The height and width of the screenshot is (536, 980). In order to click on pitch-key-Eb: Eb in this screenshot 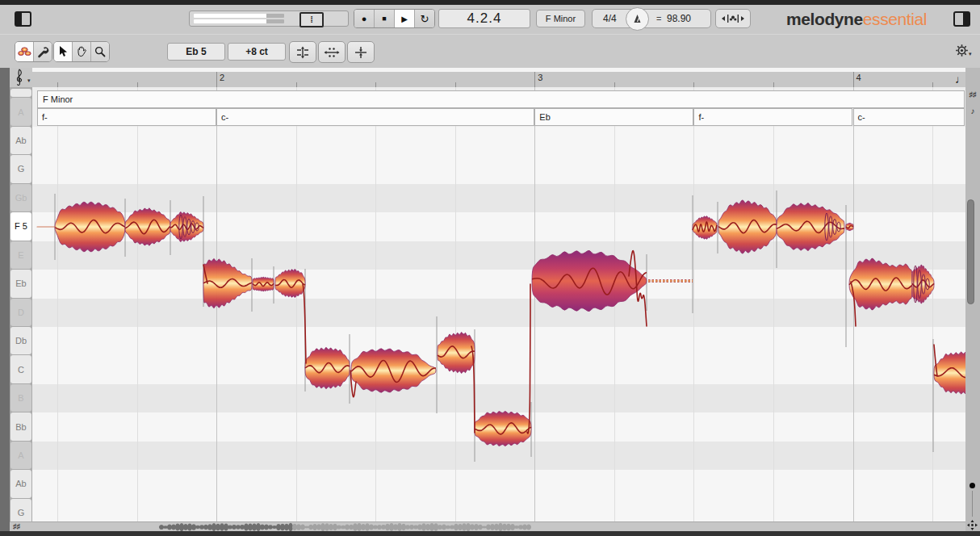, I will do `click(21, 283)`.